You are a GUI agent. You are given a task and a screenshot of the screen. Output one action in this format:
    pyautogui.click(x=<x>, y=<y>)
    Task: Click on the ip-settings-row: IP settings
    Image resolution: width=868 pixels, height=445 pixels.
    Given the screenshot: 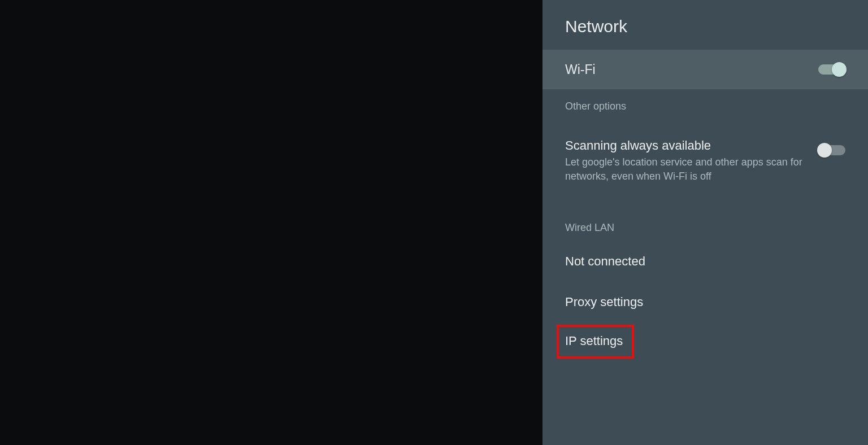 What is the action you would take?
    pyautogui.click(x=596, y=342)
    